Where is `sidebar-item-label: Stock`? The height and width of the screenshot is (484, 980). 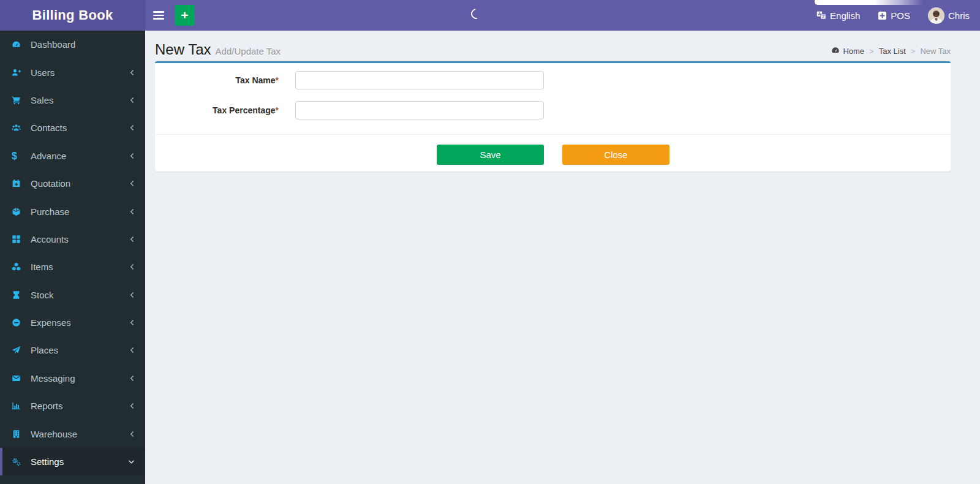
sidebar-item-label: Stock is located at coordinates (42, 295).